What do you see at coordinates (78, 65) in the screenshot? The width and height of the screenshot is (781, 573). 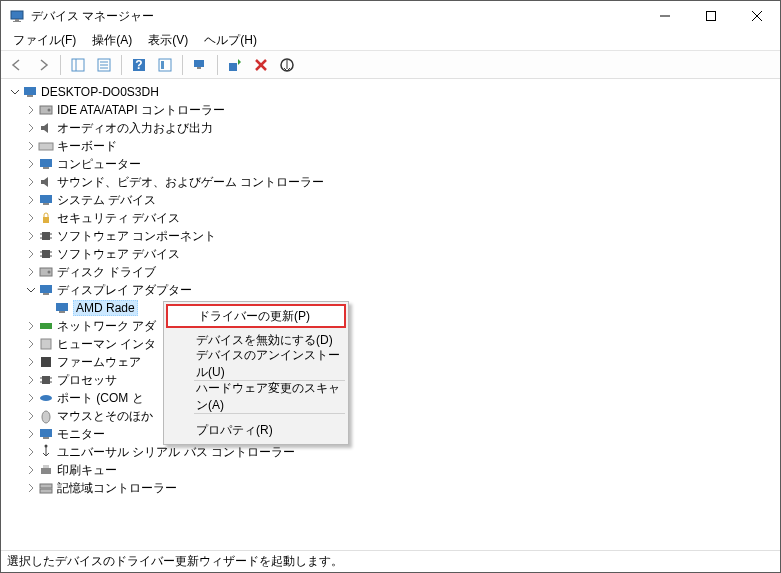 I see `show-hide-tree-button` at bounding box center [78, 65].